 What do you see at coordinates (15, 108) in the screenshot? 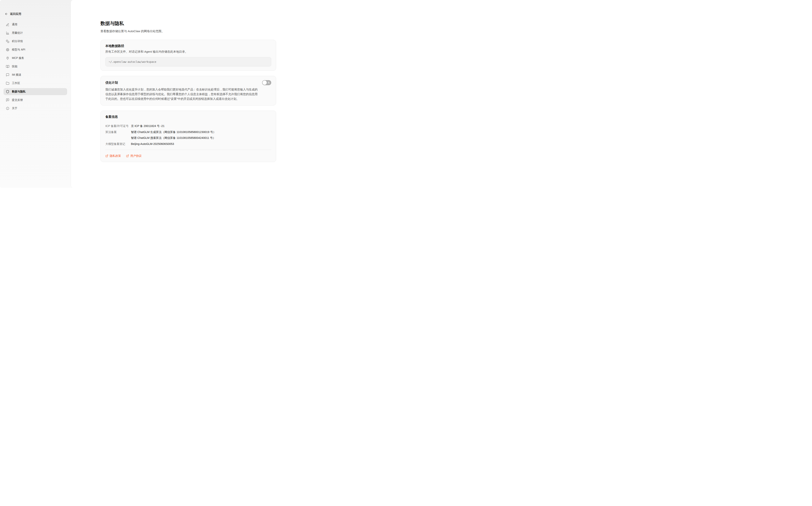
I see `sidebar-item-label: 关于` at bounding box center [15, 108].